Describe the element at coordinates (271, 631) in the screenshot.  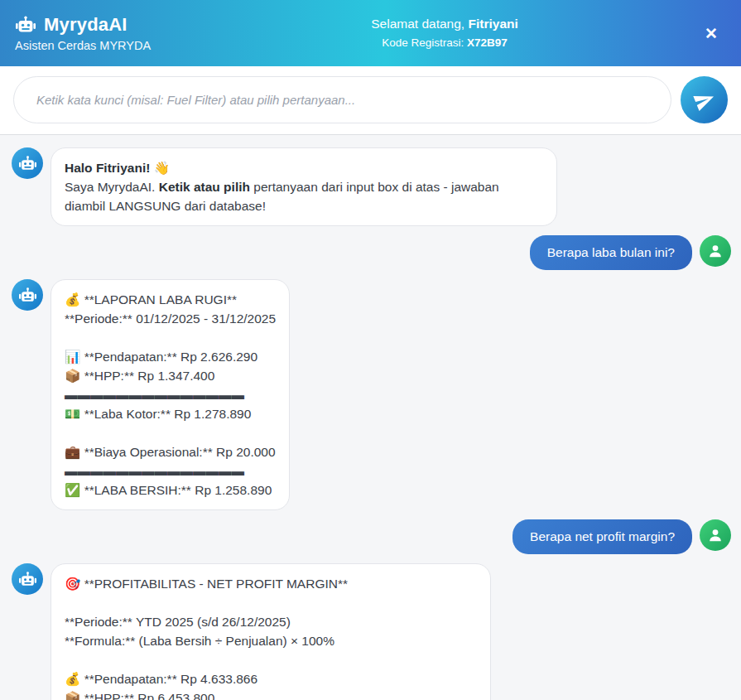
I see `bot-message-bubble: 🎯 **PROFITABILITAS - NET PROFIT MARGIN**…` at that location.